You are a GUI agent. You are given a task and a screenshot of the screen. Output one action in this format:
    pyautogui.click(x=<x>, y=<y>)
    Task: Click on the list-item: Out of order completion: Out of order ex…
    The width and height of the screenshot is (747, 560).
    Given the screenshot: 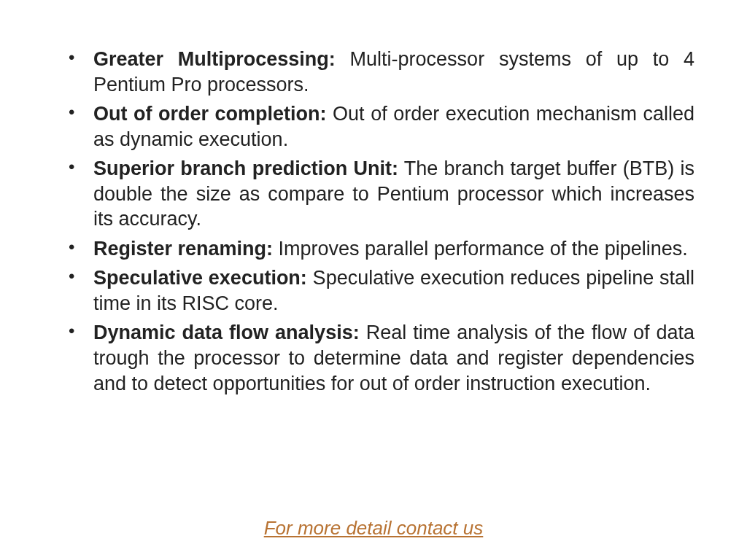 What is the action you would take?
    pyautogui.click(x=385, y=127)
    